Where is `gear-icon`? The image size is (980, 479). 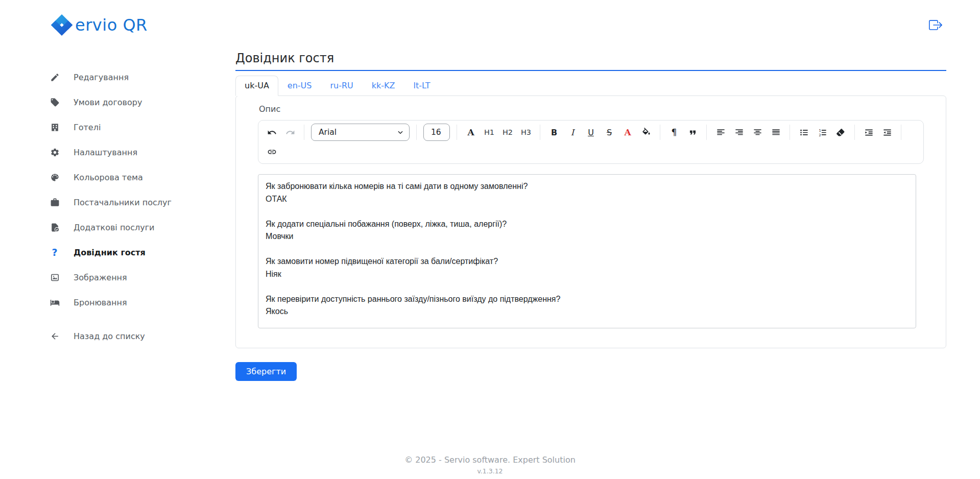
gear-icon is located at coordinates (55, 152).